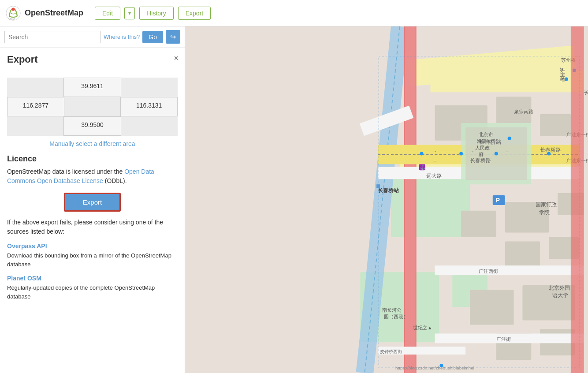 Image resolution: width=588 pixels, height=373 pixels. What do you see at coordinates (93, 170) in the screenshot?
I see `licence-section: Licence OpenStreetMap data is licensed u…` at bounding box center [93, 170].